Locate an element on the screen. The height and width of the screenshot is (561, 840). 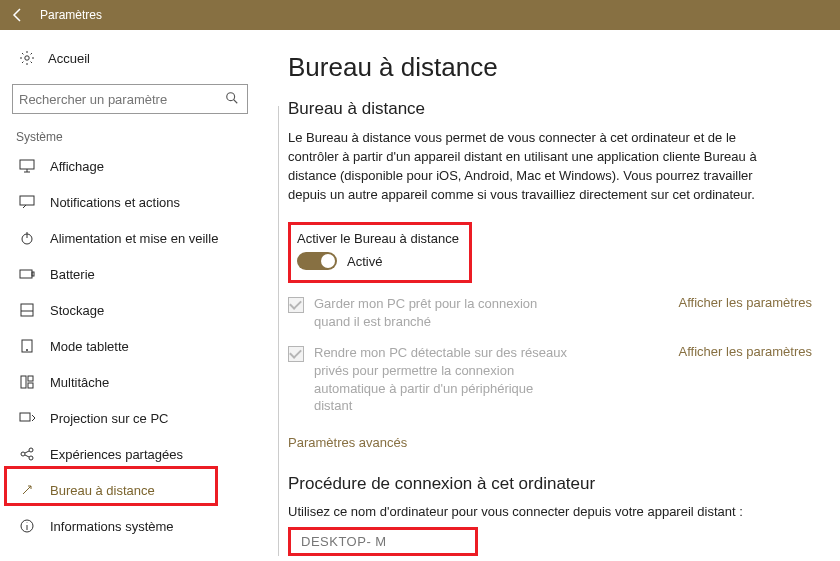
sidebar-item-affichage: Affichage is located at coordinates (136, 166).